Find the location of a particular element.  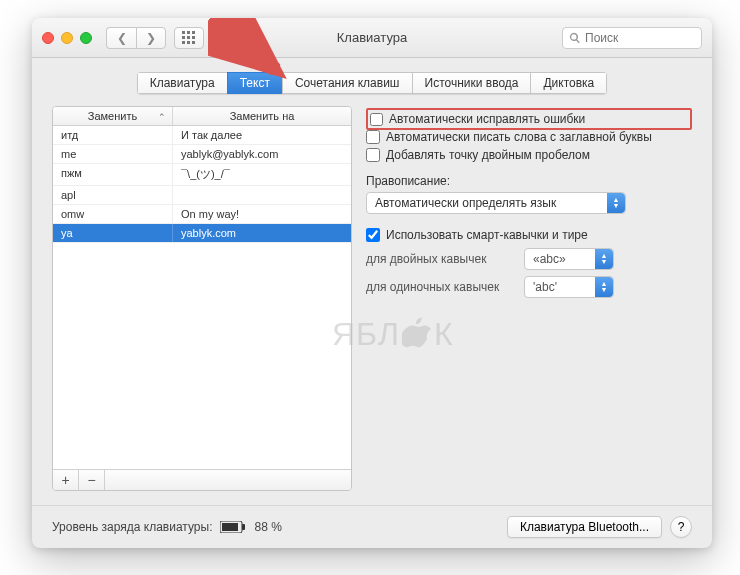

tab-keyboard: Клавиатура is located at coordinates (182, 83).